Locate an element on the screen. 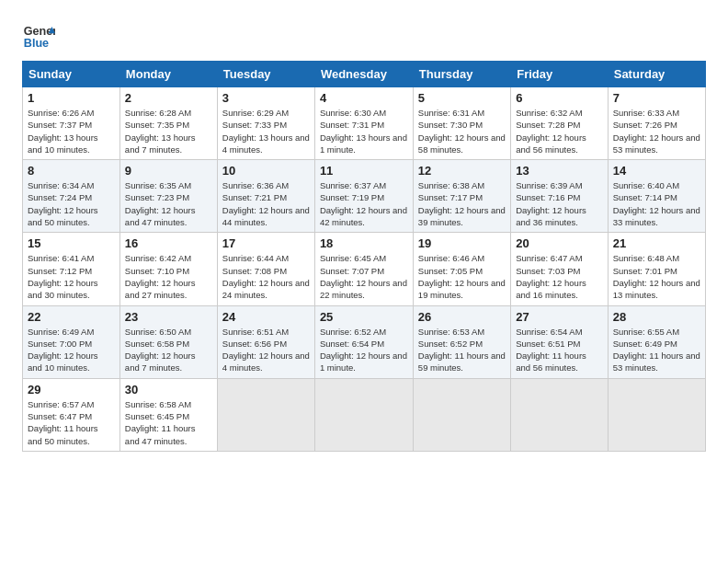  day-cell: 15Sunrise: 6:41 AMSunset: 7:12 PMDayligh… is located at coordinates (72, 269).